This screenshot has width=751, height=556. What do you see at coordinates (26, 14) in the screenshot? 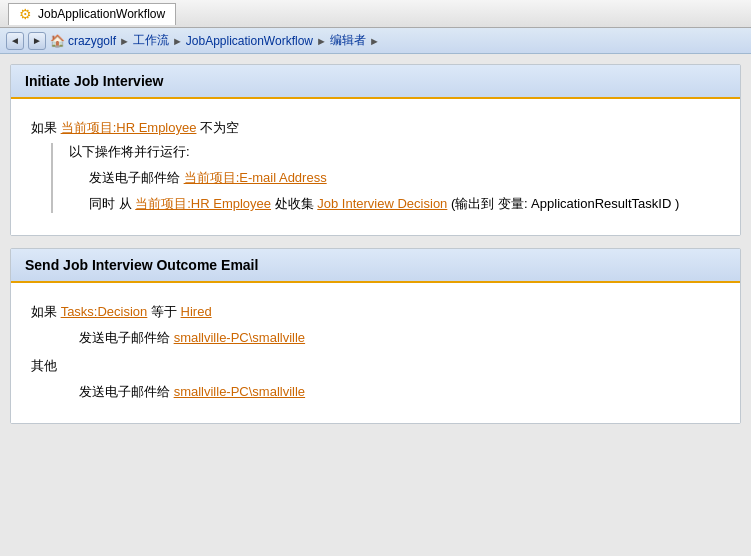
I see `tab-icon: ⚙` at bounding box center [26, 14].